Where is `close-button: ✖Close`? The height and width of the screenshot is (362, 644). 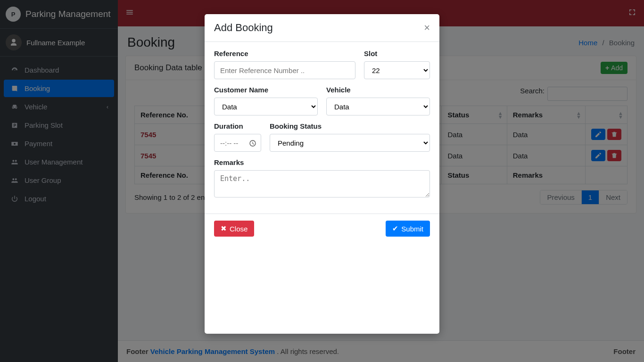 close-button: ✖Close is located at coordinates (234, 229).